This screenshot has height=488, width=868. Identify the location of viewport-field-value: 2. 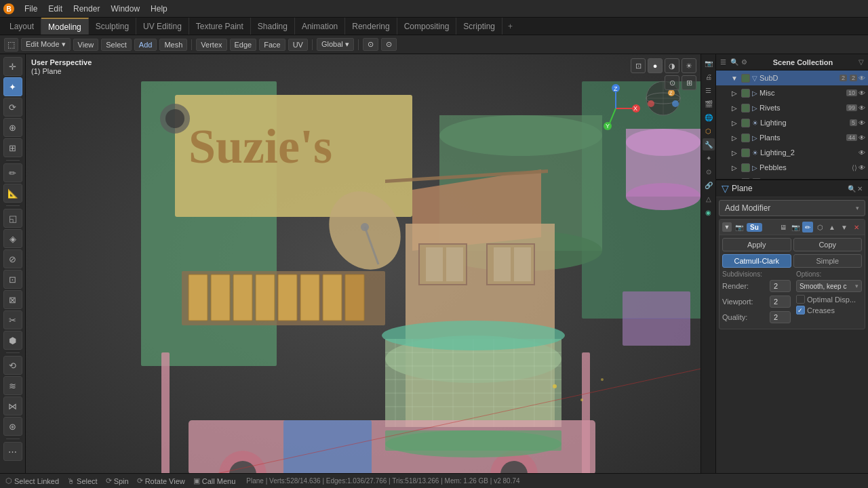
(780, 302).